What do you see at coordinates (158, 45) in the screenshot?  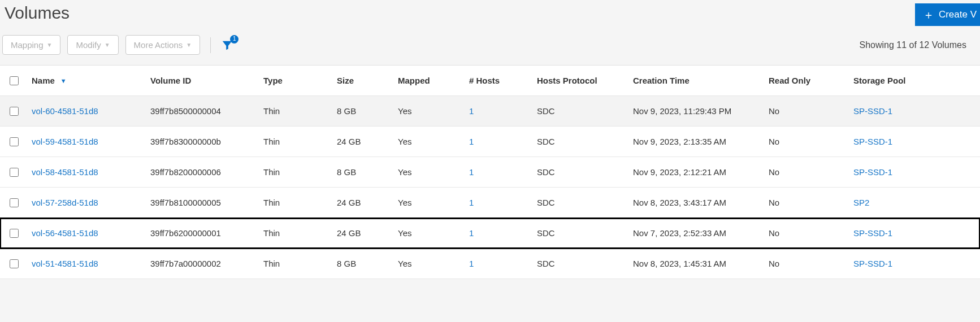 I see `more-actions-label: More Actions` at bounding box center [158, 45].